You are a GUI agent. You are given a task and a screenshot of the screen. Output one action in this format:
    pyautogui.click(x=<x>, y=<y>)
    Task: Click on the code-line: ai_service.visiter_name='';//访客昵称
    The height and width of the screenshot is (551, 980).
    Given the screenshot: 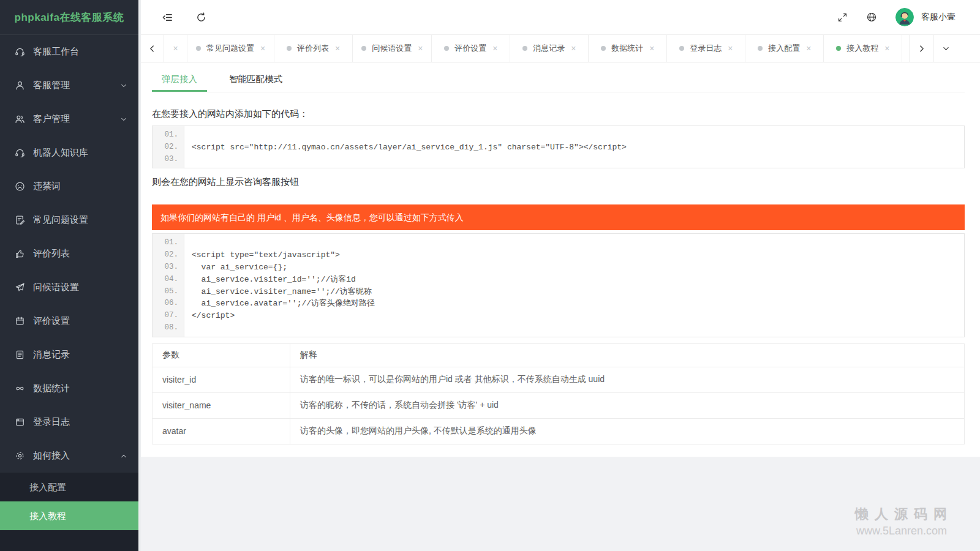 What is the action you would take?
    pyautogui.click(x=578, y=292)
    